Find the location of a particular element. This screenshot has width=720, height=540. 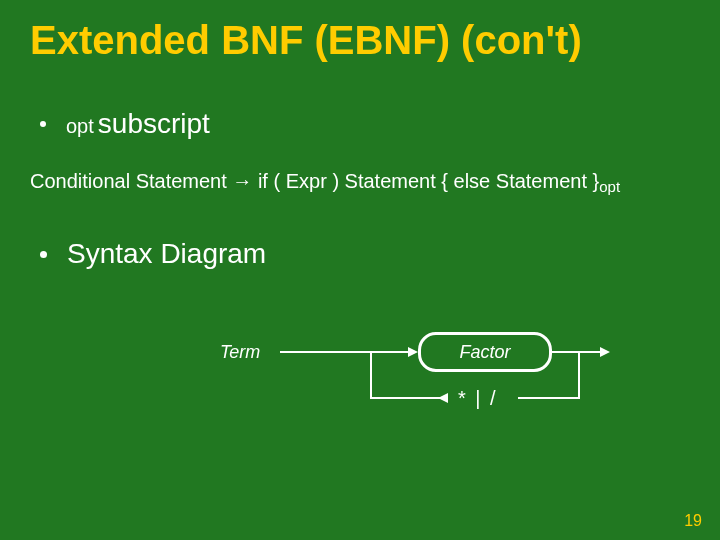

term-label: Term is located at coordinates (240, 352).